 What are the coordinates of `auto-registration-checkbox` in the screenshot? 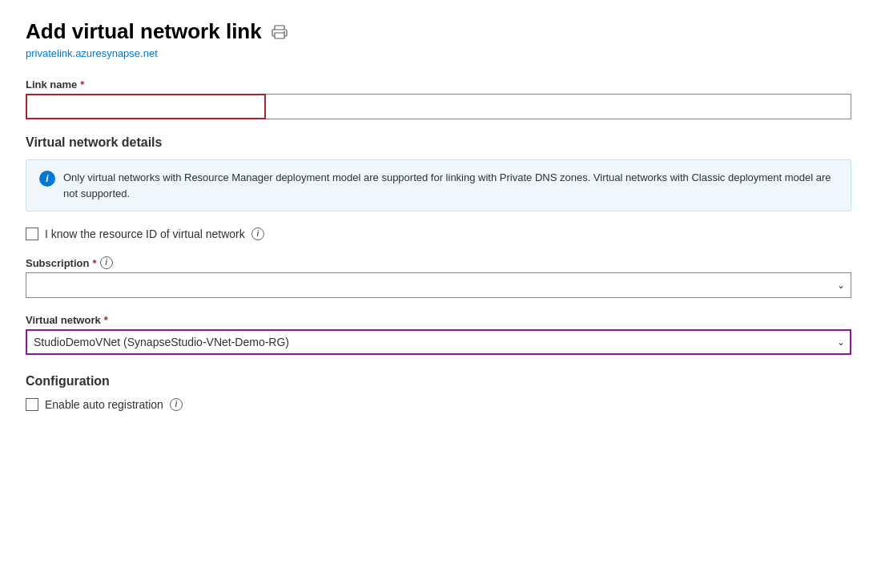 It's located at (32, 405).